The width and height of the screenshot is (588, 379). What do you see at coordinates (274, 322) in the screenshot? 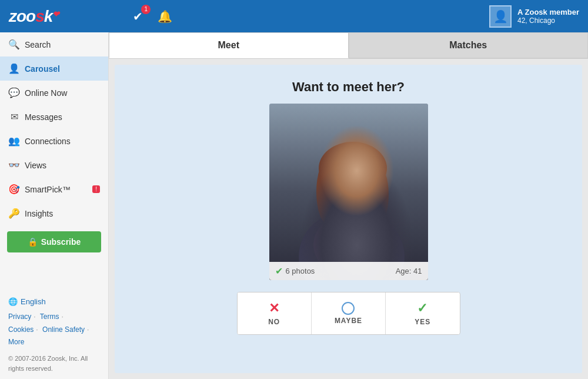
I see `no-label: NO` at bounding box center [274, 322].